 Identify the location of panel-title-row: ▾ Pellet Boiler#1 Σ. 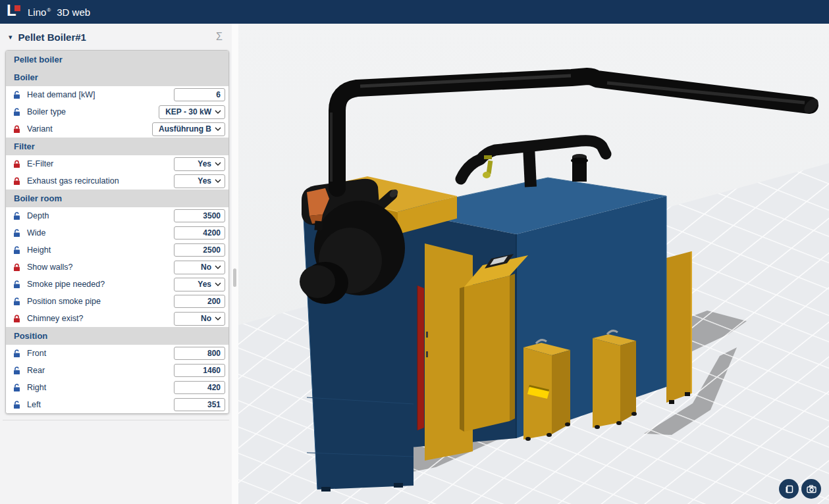
(116, 37).